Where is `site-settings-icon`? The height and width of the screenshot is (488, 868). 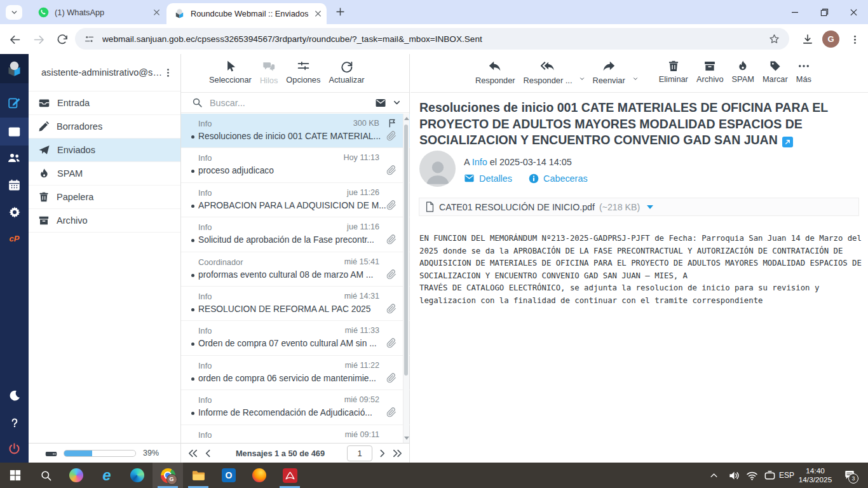 site-settings-icon is located at coordinates (89, 39).